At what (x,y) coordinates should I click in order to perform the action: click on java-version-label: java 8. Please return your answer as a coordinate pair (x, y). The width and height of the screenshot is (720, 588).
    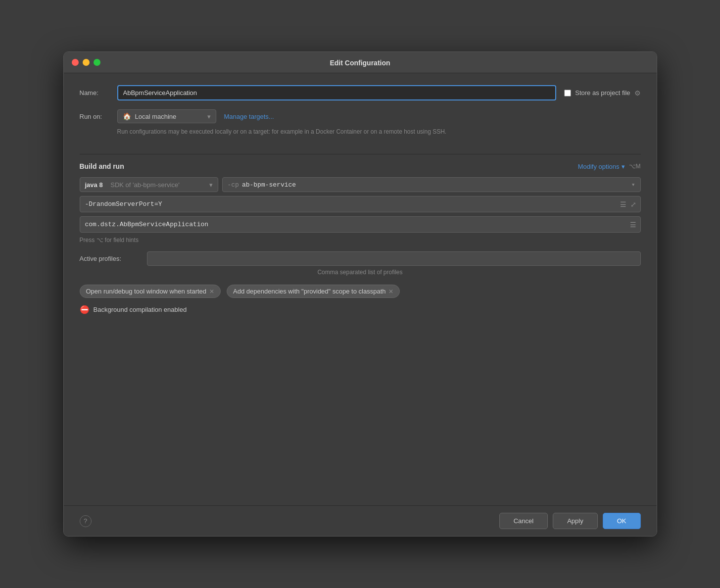
    Looking at the image, I should click on (94, 185).